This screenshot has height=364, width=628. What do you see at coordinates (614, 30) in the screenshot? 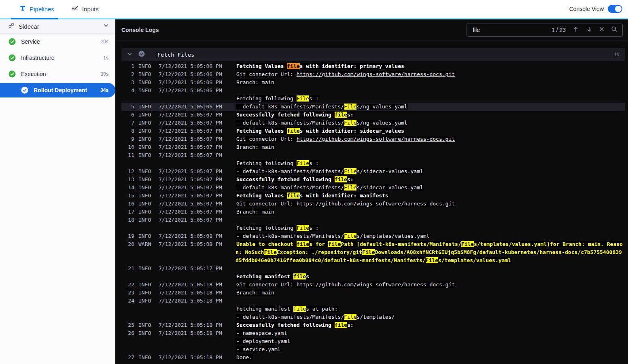
I see `search-button` at bounding box center [614, 30].